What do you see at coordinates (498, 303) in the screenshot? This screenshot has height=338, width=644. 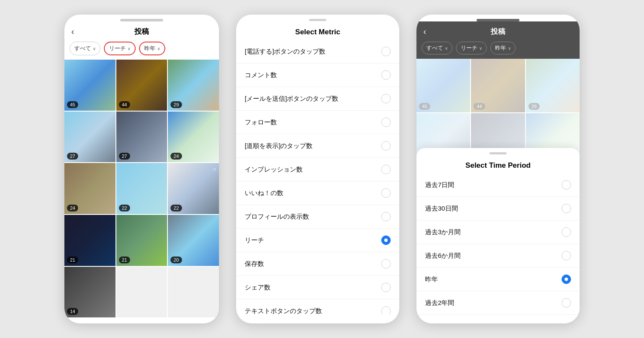 I see `time-item-2years: 過去2年間` at bounding box center [498, 303].